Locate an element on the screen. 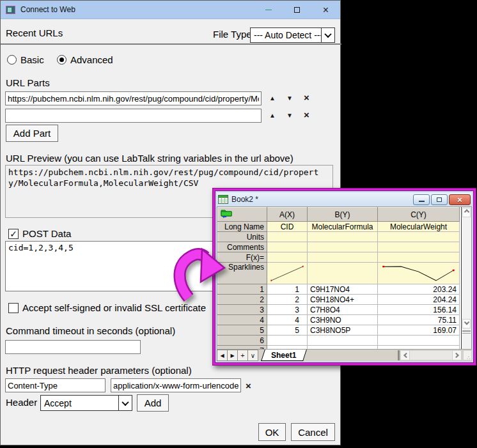  cell-fx-b is located at coordinates (343, 258).